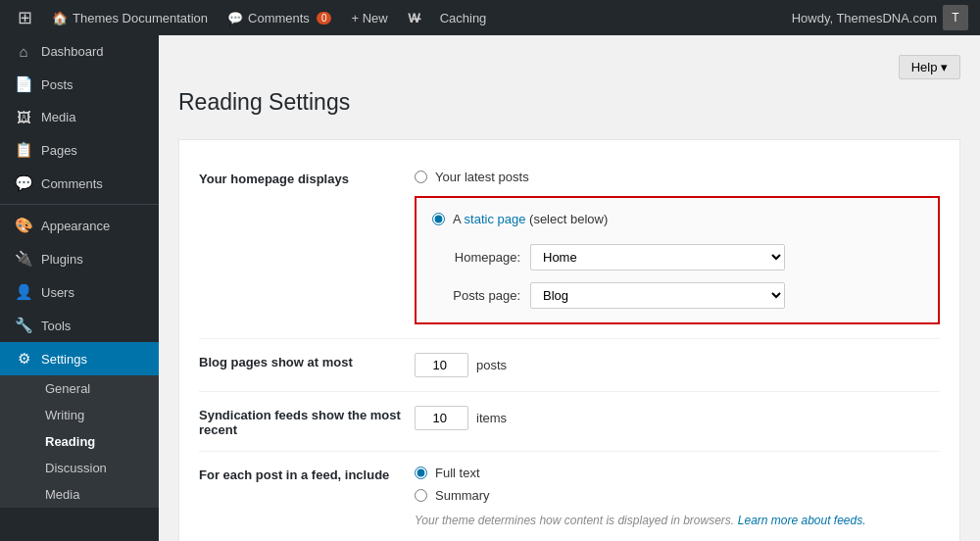  Describe the element at coordinates (79, 84) in the screenshot. I see `sidebar-item-posts: 📄 Posts` at that location.